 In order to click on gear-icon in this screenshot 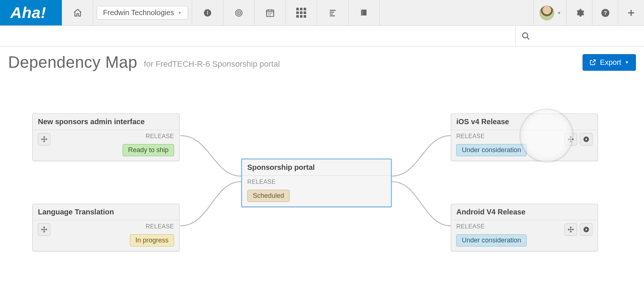, I will do `click(580, 13)`.